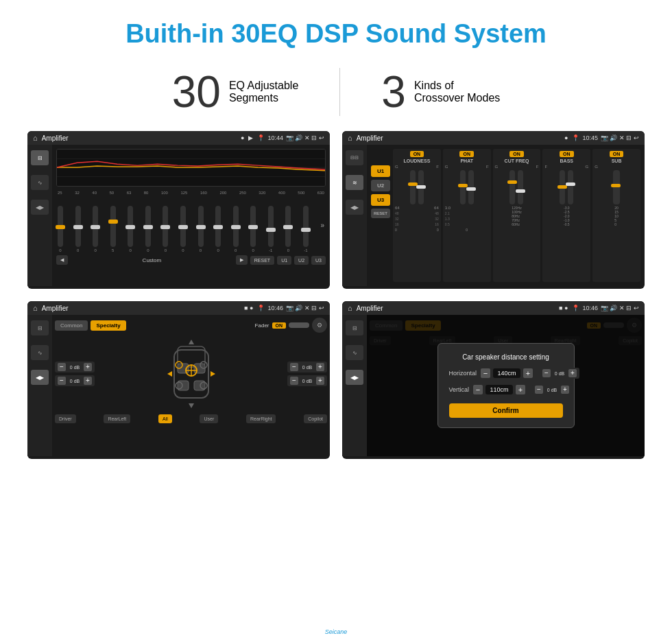 This screenshot has width=672, height=638. What do you see at coordinates (552, 390) in the screenshot?
I see `vert-db-val: 0 dB` at bounding box center [552, 390].